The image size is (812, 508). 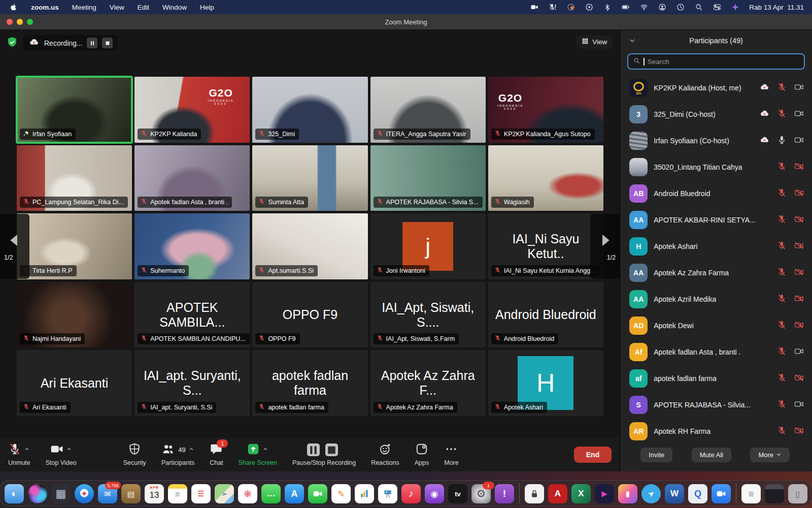 What do you see at coordinates (258, 455) in the screenshot?
I see `share-screen-button: Share Screen` at bounding box center [258, 455].